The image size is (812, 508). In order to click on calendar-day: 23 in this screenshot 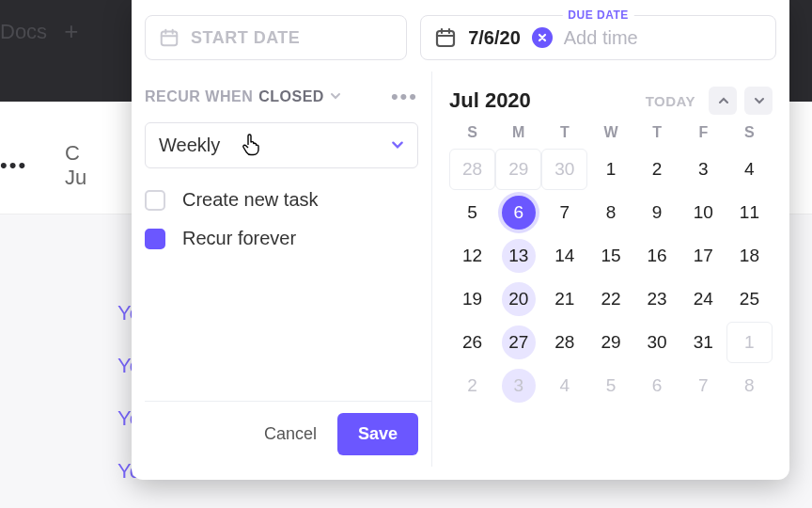, I will do `click(658, 299)`.